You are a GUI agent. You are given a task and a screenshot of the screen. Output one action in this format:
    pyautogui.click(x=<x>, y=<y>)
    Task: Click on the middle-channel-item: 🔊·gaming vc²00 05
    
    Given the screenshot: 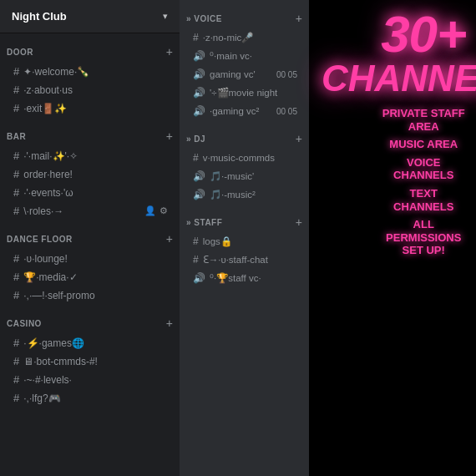 What is the action you would take?
    pyautogui.click(x=244, y=111)
    